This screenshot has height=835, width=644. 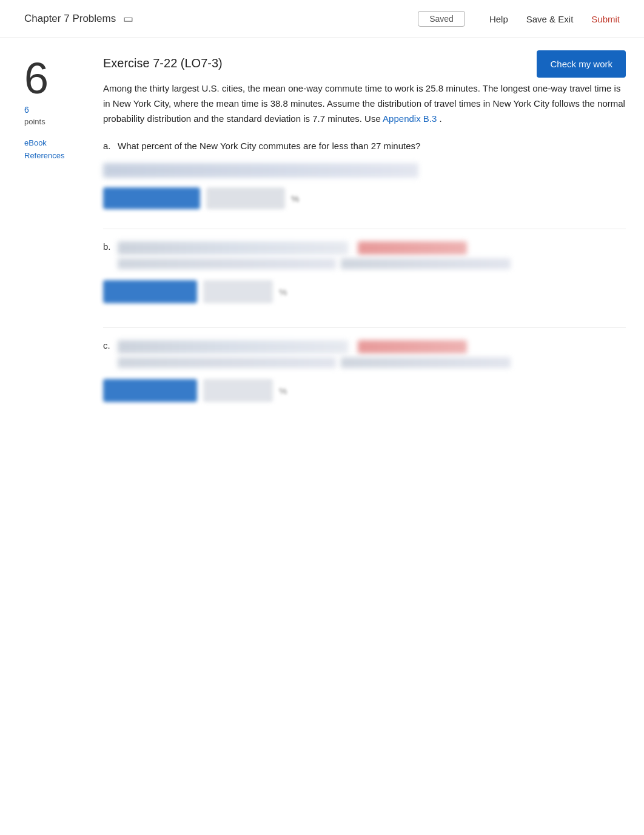 I want to click on blurred-sub-text-b2, so click(x=227, y=264).